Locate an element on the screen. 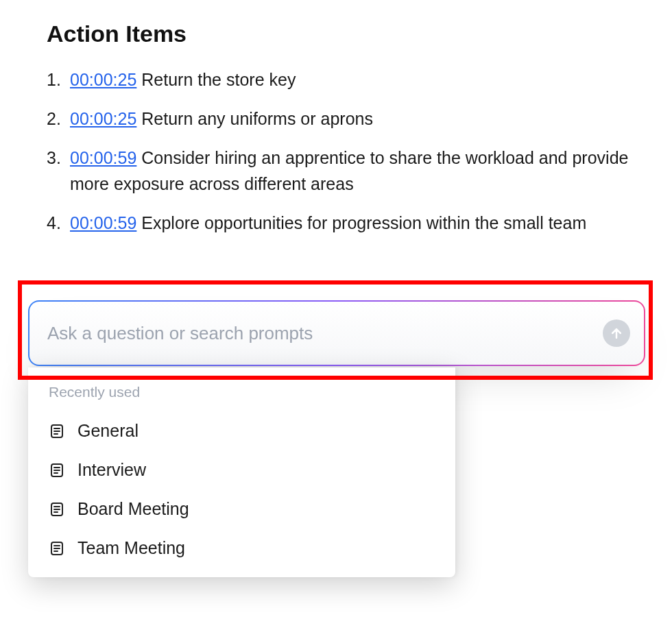 The width and height of the screenshot is (672, 617). dropdown-item-board-meeting: Board Meeting is located at coordinates (241, 509).